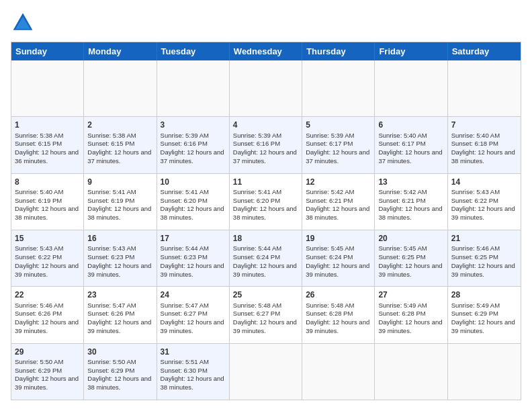 The height and width of the screenshot is (411, 532). I want to click on calendar-row-5: 22Sunrise: 5:46 AMSunset: 6:26 PMDayligh…, so click(266, 314).